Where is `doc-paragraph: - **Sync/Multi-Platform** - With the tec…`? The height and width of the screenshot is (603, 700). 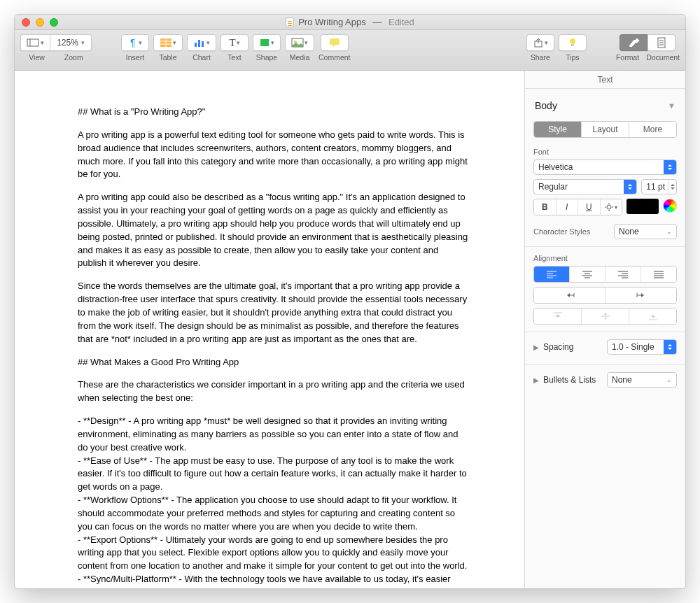 doc-paragraph: - **Sync/Multi-Platform** - With the tec… is located at coordinates (273, 581).